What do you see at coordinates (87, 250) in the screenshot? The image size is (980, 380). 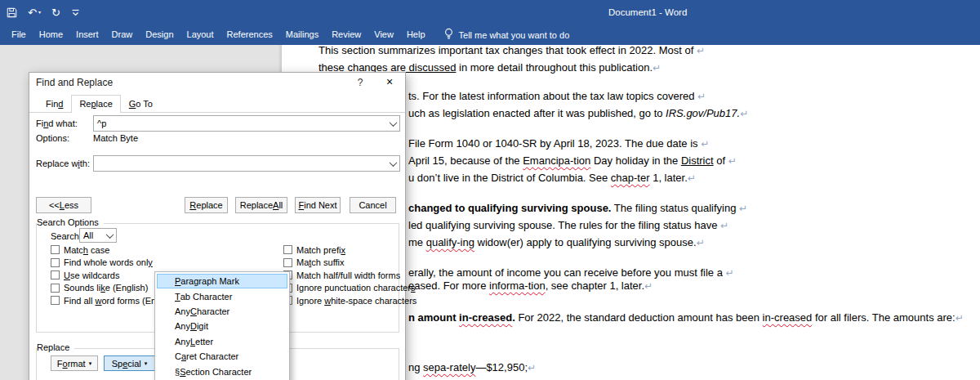 I see `checkbox-label: Match case` at bounding box center [87, 250].